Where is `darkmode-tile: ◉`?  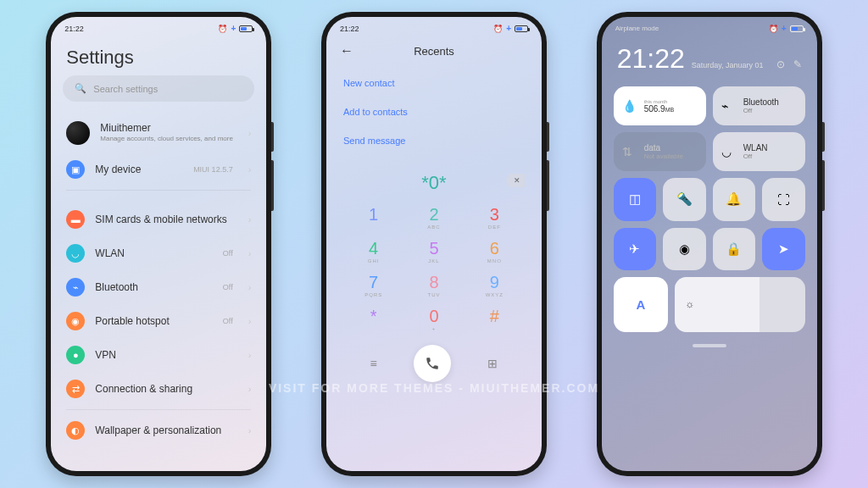
darkmode-tile: ◉ is located at coordinates (685, 249).